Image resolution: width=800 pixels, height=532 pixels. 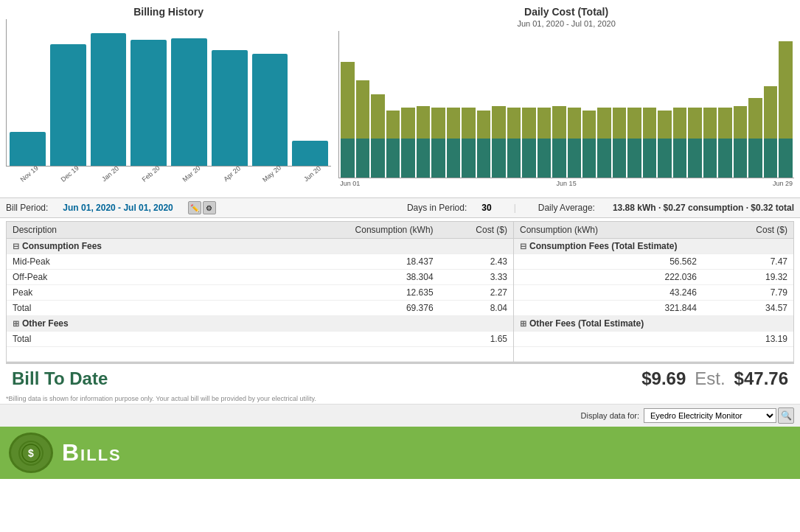 What do you see at coordinates (146, 277) in the screenshot?
I see `off-peak-label: Off-Peak` at bounding box center [146, 277].